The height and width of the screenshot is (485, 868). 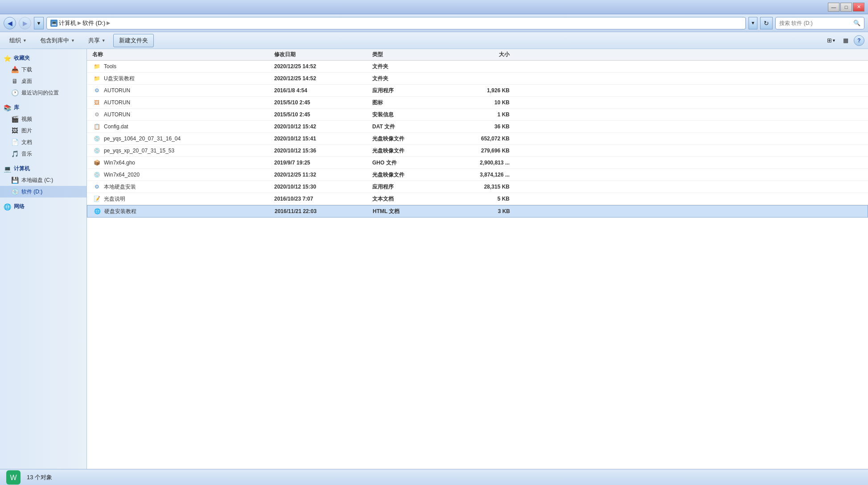 What do you see at coordinates (103, 41) in the screenshot?
I see `share-arrow: ▼` at bounding box center [103, 41].